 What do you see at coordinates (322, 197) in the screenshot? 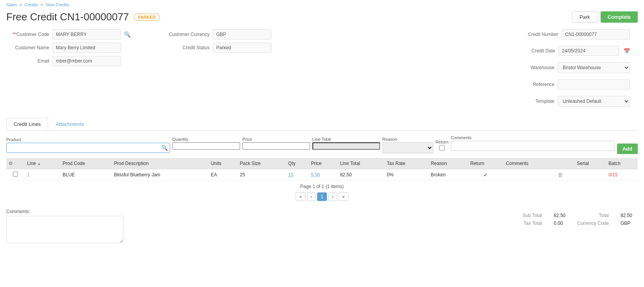
I see `pagination-controls: « ‹ 1 › »` at bounding box center [322, 197].